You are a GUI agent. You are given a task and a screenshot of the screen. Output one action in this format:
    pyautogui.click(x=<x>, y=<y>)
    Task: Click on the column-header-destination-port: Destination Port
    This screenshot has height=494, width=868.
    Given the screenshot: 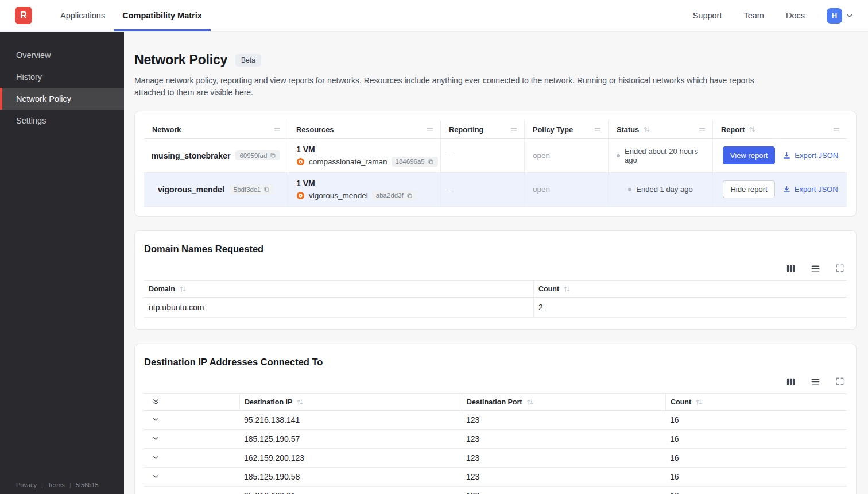 What is the action you would take?
    pyautogui.click(x=564, y=402)
    